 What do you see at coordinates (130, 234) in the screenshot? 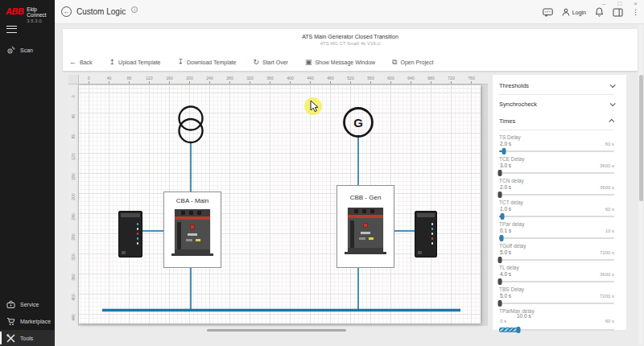
I see `relay-module-left` at bounding box center [130, 234].